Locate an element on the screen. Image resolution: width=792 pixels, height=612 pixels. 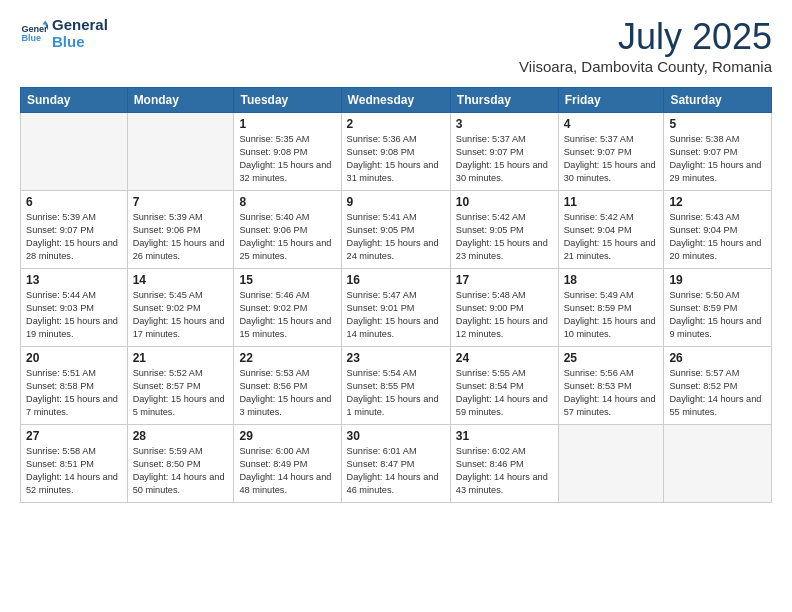
cell-info: Sunrise: 5:44 AM Sunset: 9:03 PM Dayligh… is located at coordinates (74, 315).